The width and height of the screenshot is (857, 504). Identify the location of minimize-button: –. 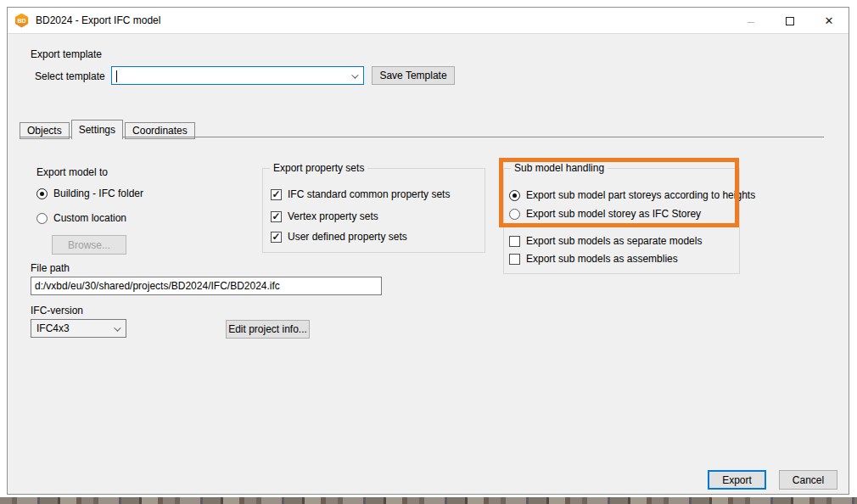
(751, 20).